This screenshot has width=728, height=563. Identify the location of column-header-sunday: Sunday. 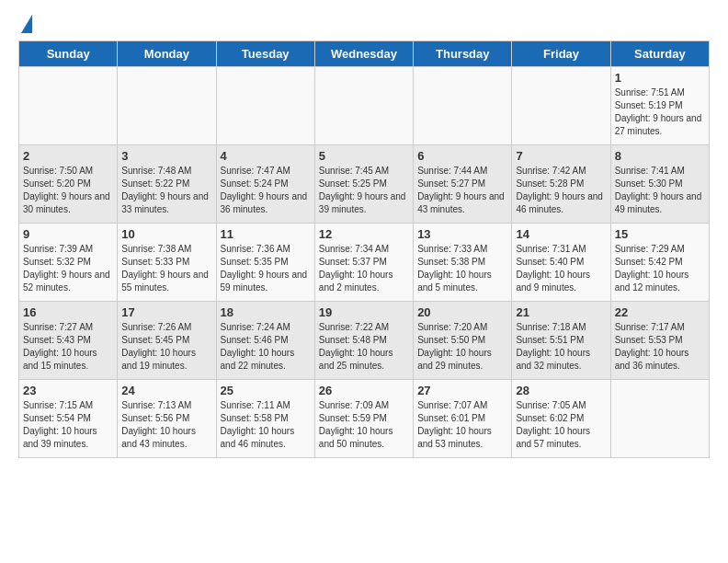
(68, 54).